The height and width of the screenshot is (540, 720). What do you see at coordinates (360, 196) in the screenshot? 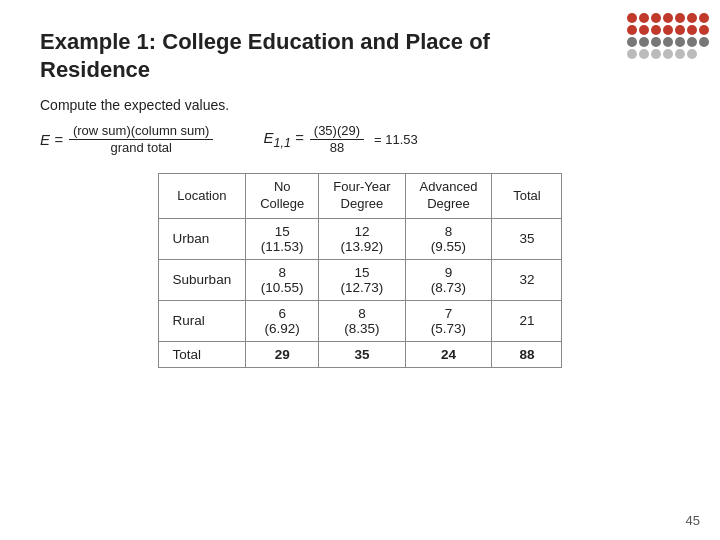
I see `table-header-row: Location NoCollege Four-YearDegree Advan…` at bounding box center [360, 196].